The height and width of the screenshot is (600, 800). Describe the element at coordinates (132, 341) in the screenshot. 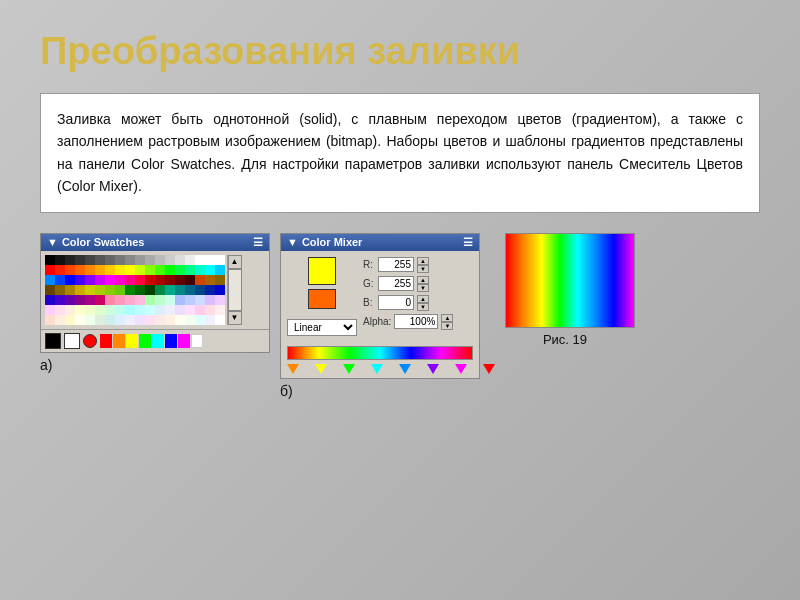

I see `strip-yellow` at that location.